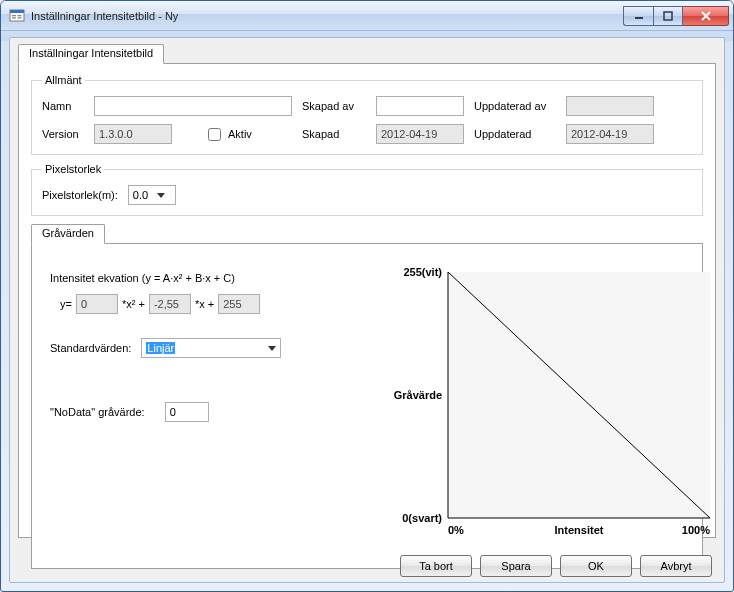  What do you see at coordinates (193, 106) in the screenshot?
I see `name-input` at bounding box center [193, 106].